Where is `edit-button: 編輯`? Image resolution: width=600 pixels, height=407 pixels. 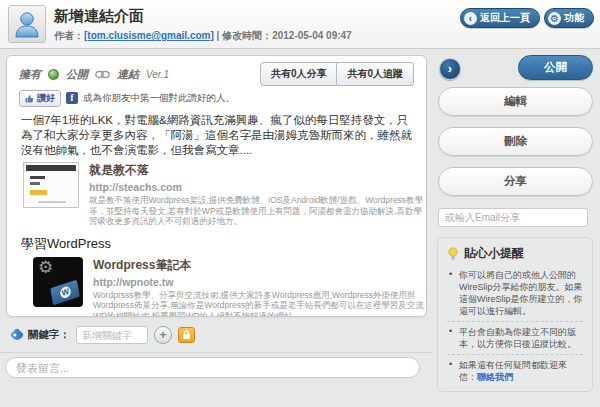 edit-button: 編輯 is located at coordinates (516, 102).